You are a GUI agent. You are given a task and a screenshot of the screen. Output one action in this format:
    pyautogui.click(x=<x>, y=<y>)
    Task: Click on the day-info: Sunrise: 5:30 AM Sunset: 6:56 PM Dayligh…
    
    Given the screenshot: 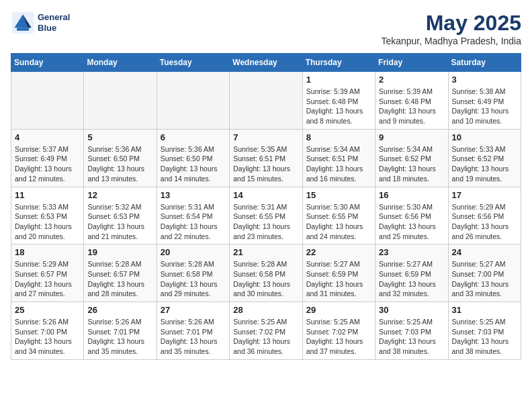 What is the action you would take?
    pyautogui.click(x=411, y=222)
    